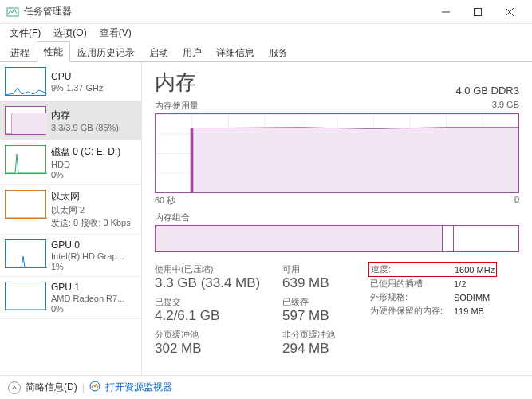 The width and height of the screenshot is (532, 399). Describe the element at coordinates (478, 12) in the screenshot. I see `window-controls` at that location.